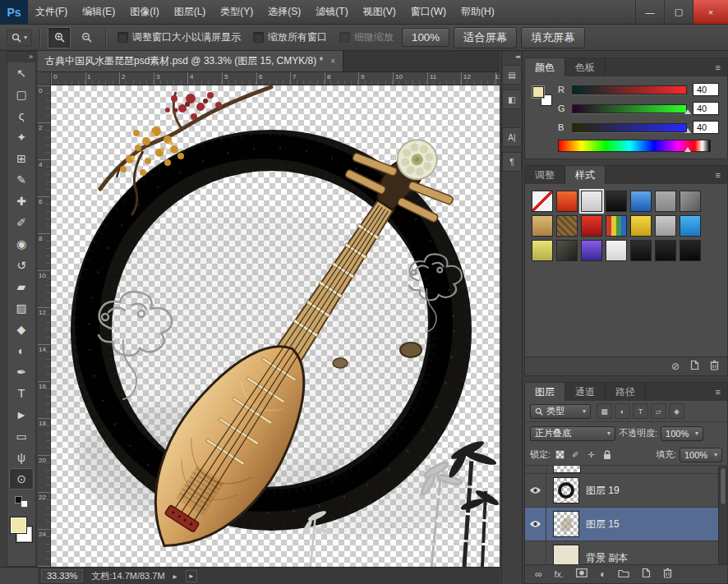 Image resolution: width=728 pixels, height=584 pixels. I want to click on green-value-field: 40, so click(706, 108).